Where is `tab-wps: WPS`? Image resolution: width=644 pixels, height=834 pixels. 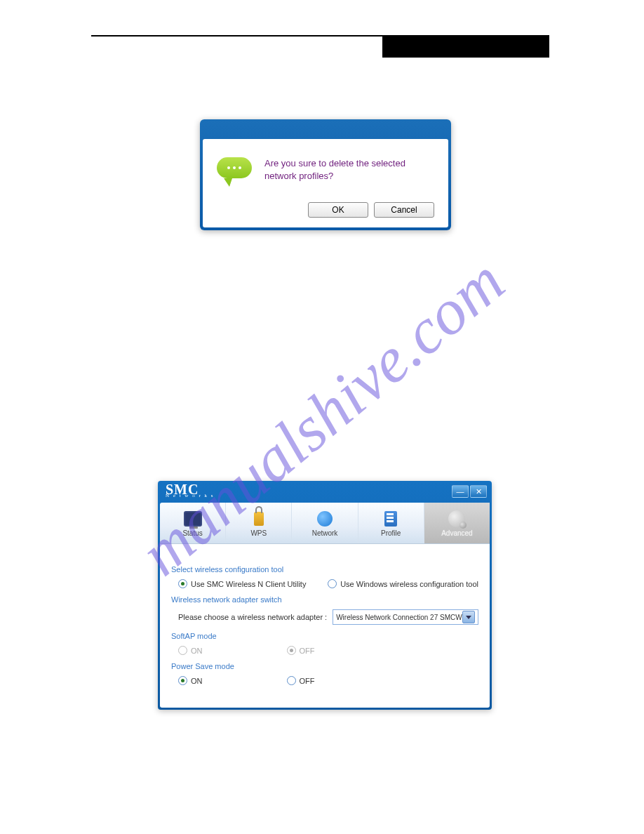 tab-wps: WPS is located at coordinates (259, 523).